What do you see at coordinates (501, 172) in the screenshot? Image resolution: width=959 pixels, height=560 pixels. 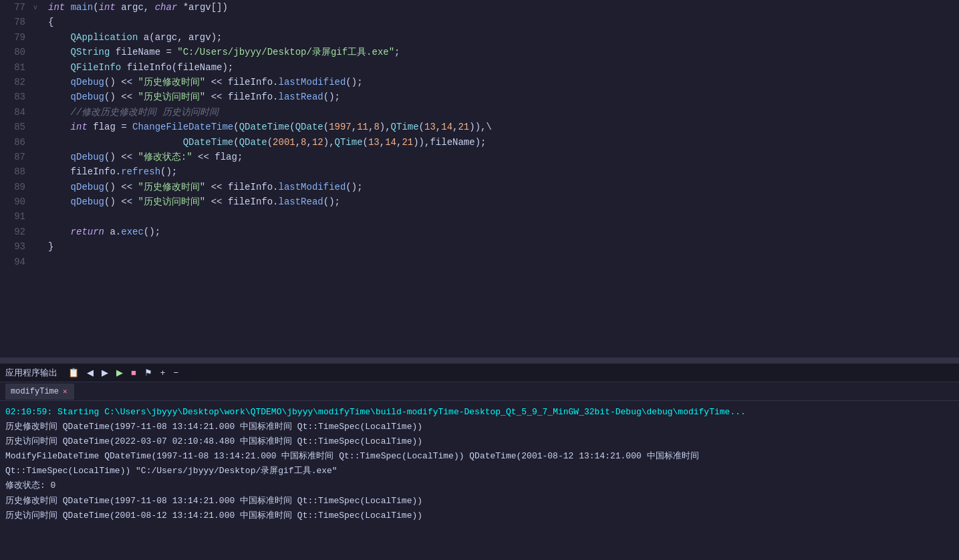 I see `line-content-88: fileInfo.refresh();` at bounding box center [501, 172].